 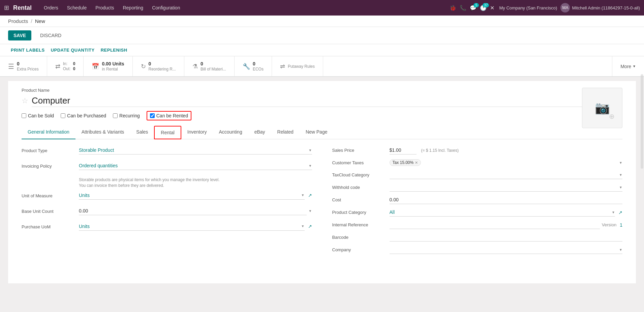 I want to click on print-labels-button: PRINT LABELS, so click(x=28, y=50).